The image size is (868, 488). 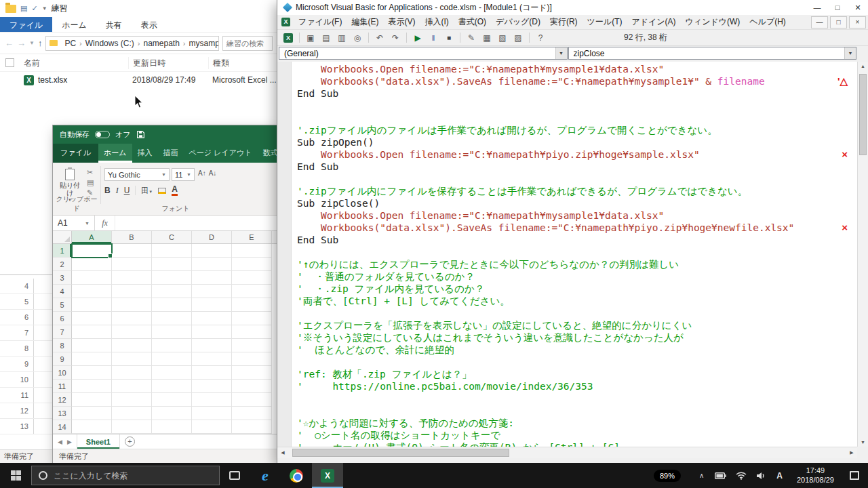 What do you see at coordinates (401, 22) in the screenshot?
I see `vba-menu-item: 表示(V)` at bounding box center [401, 22].